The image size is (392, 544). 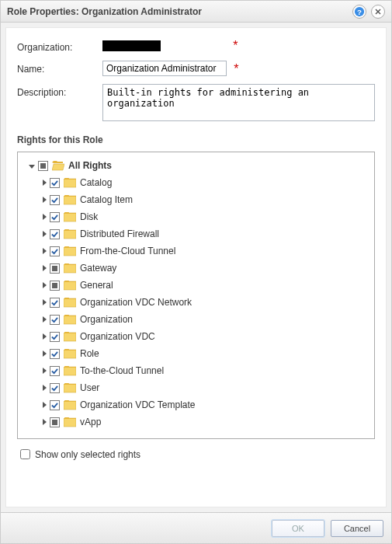 I want to click on tree-row: Organization VDC Template, so click(x=199, y=405).